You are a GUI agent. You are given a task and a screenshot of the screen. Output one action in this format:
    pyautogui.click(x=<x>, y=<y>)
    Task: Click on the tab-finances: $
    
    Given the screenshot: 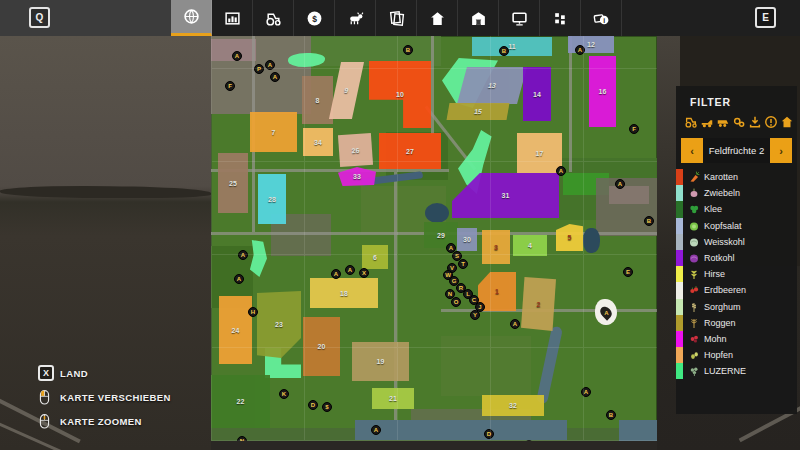 What is the action you would take?
    pyautogui.click(x=314, y=18)
    